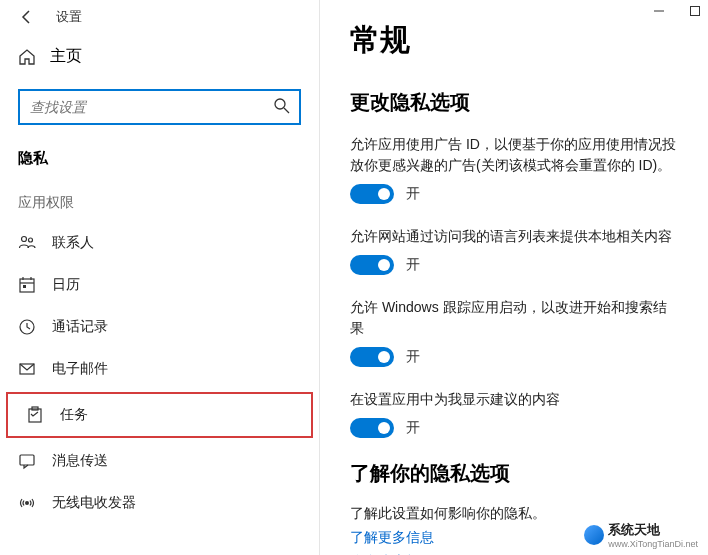 This screenshot has height=555, width=708. What do you see at coordinates (69, 17) in the screenshot?
I see `app-title: 设置` at bounding box center [69, 17].